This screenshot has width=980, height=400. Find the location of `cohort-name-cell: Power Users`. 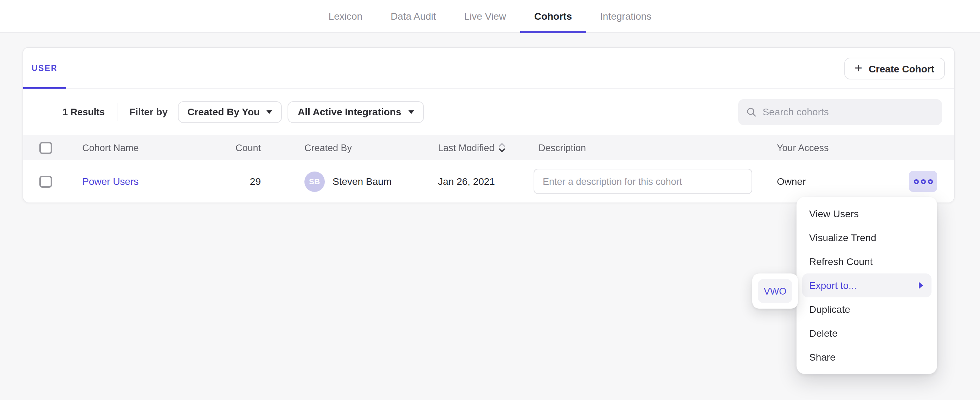

cohort-name-cell: Power Users is located at coordinates (144, 181).